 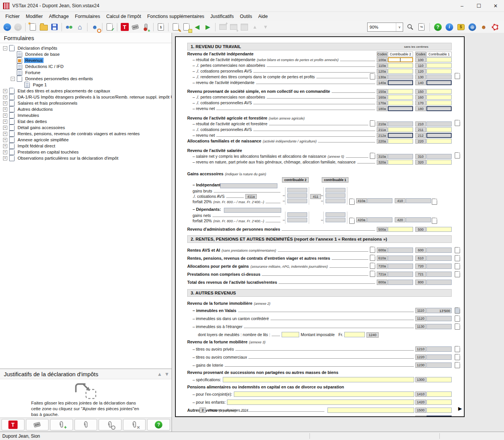 I want to click on support-contact-icon: ☻, so click(x=484, y=27).